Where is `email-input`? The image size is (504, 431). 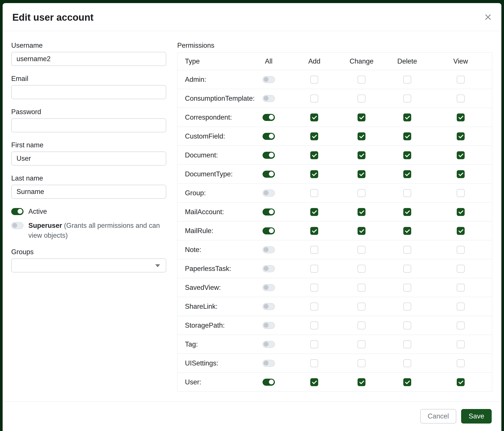 email-input is located at coordinates (89, 92).